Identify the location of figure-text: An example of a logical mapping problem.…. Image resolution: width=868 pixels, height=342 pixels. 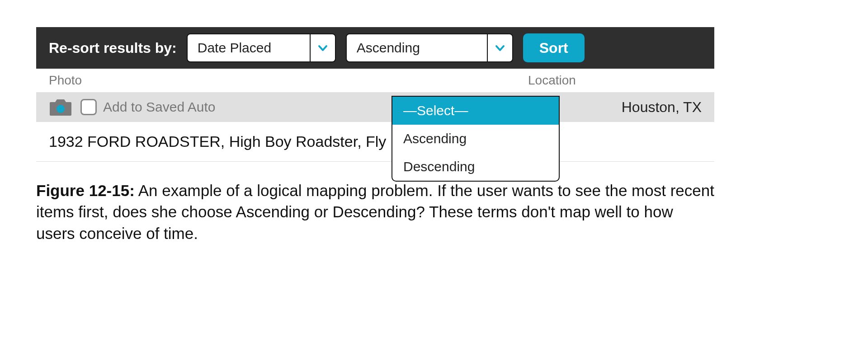
(375, 212).